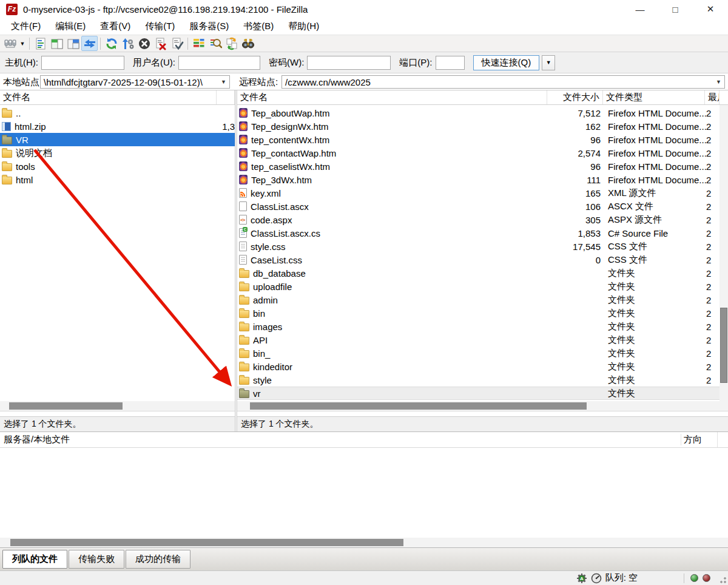  Describe the element at coordinates (115, 27) in the screenshot. I see `menu-item: 查看(V)` at that location.